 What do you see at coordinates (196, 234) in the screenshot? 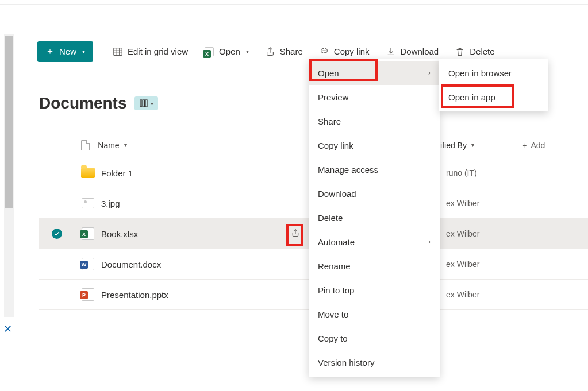
I see `file-name: Book.xlsx` at bounding box center [196, 234].